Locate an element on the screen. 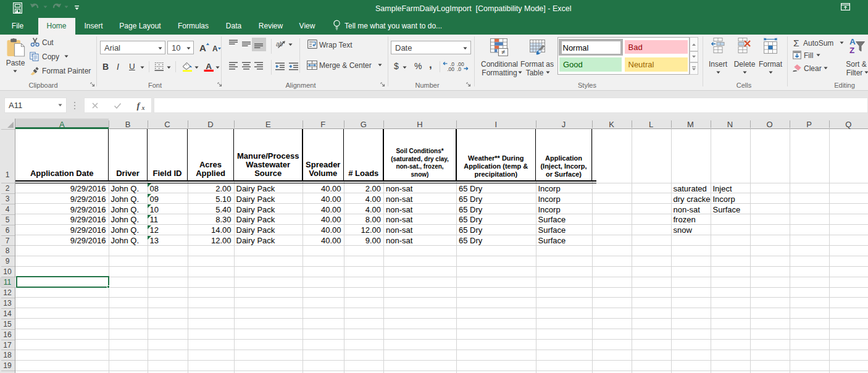 The image size is (868, 373). svg-text: f is located at coordinates (140, 106).